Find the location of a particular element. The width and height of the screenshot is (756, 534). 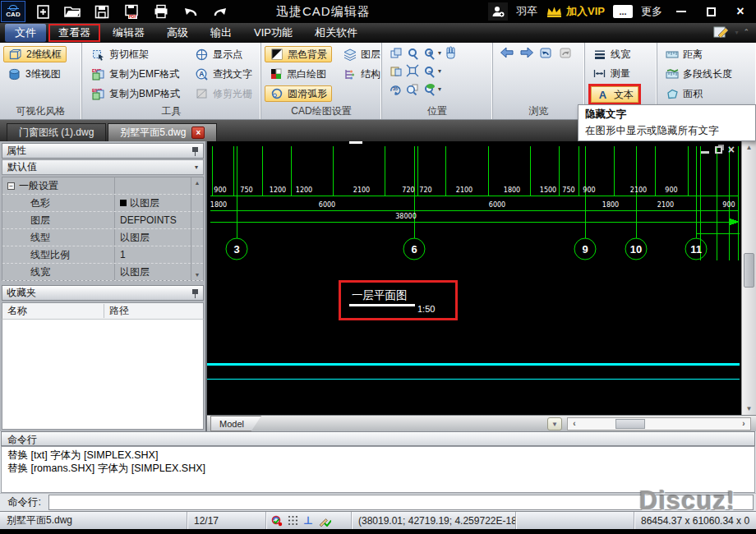

find-text-button: A查找文字 is located at coordinates (224, 74).